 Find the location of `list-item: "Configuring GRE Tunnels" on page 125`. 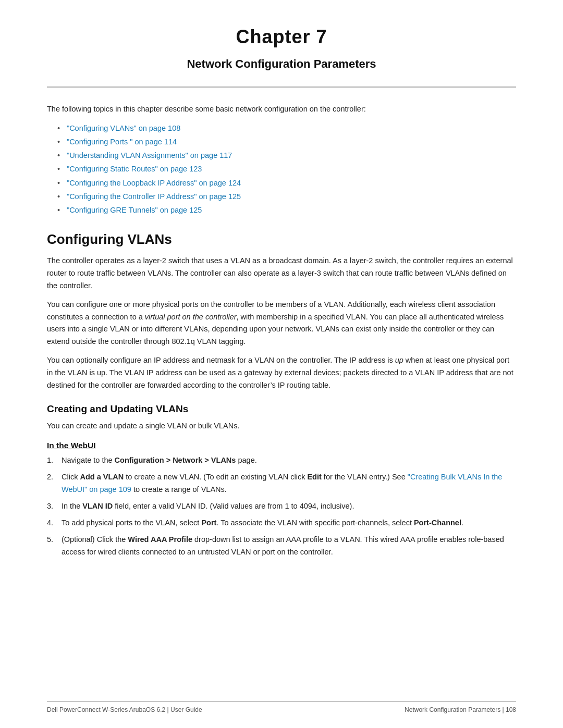

list-item: "Configuring GRE Tunnels" on page 125 is located at coordinates (287, 210).